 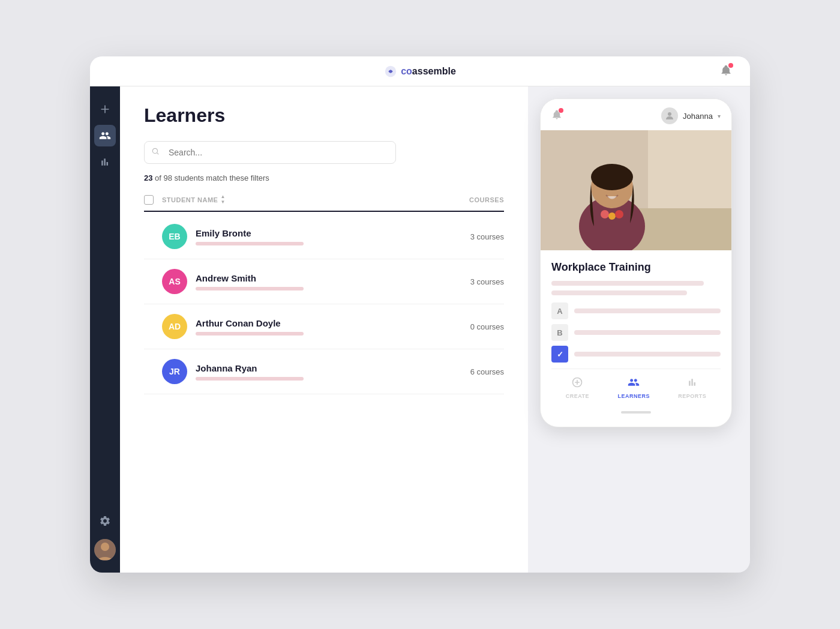 I want to click on users-icon, so click(x=105, y=136).